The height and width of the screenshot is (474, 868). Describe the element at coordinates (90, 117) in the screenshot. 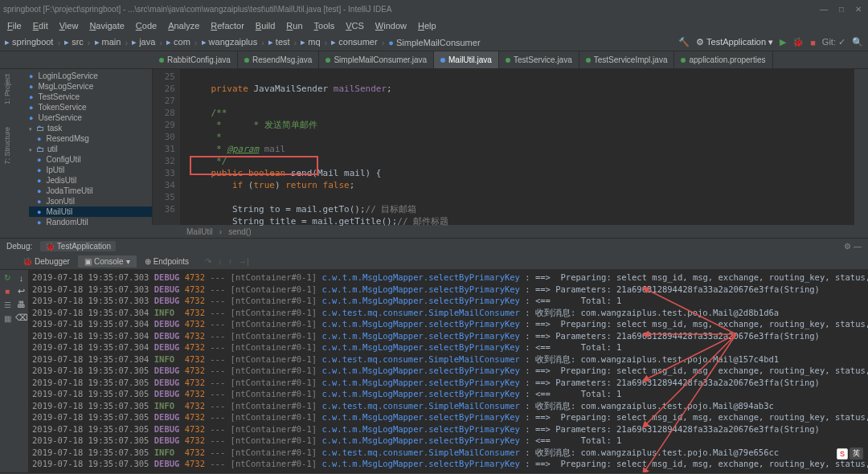

I see `tree-item: UserService` at that location.